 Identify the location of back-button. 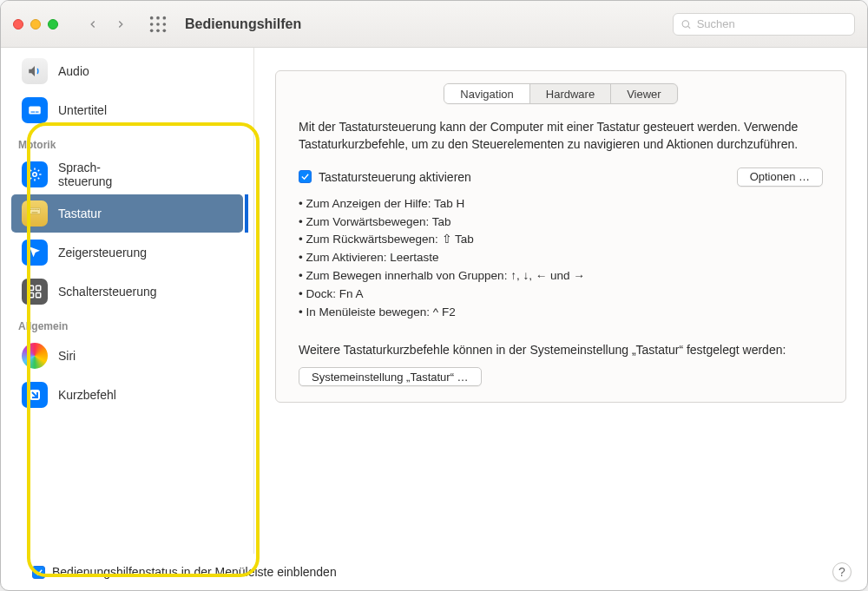
(93, 24).